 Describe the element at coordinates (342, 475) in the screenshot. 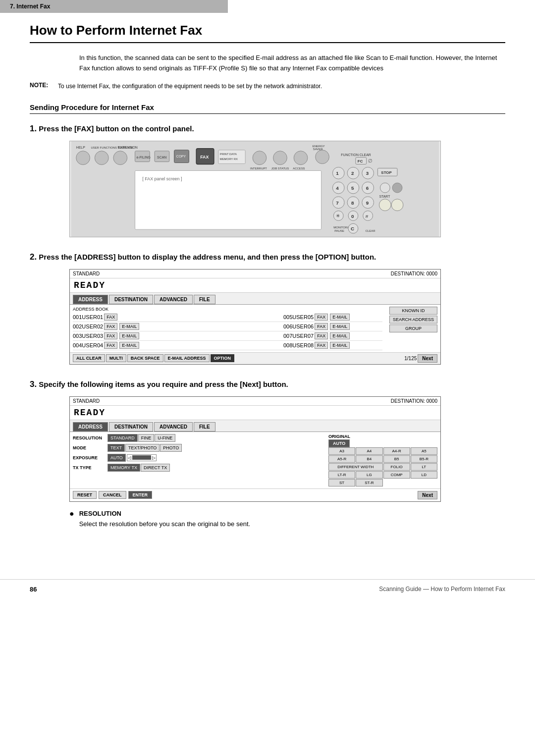

I see `paper-ltr-btn: LT-R` at that location.